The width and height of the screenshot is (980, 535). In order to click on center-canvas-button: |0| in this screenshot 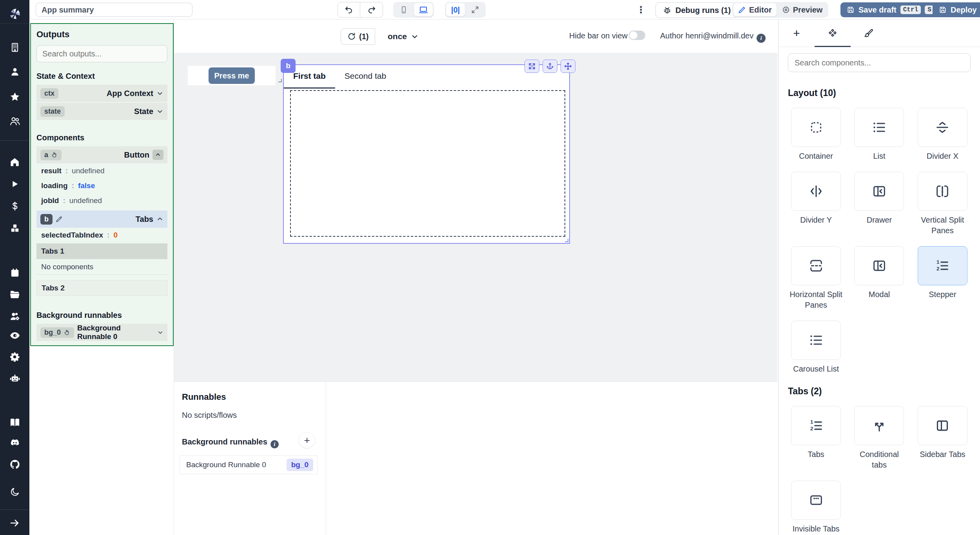, I will do `click(456, 10)`.